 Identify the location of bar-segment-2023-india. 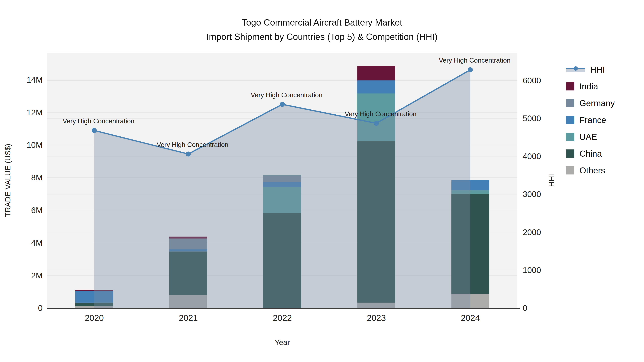
(376, 73).